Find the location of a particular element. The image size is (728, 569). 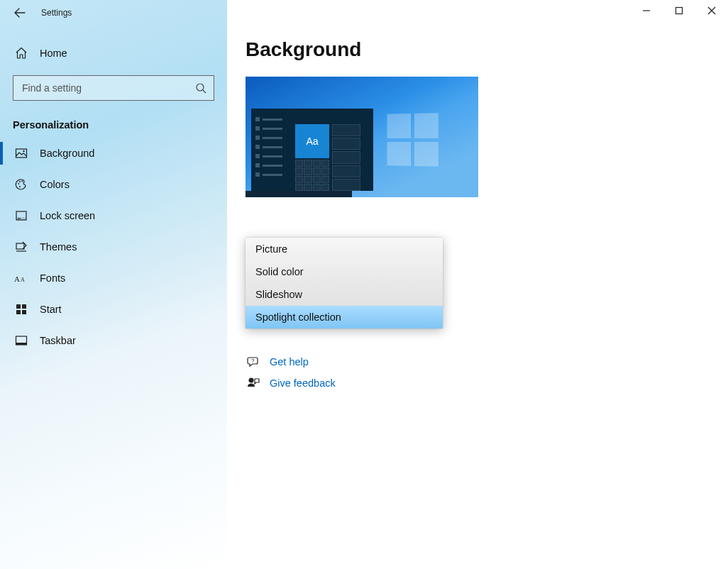

dropdown-option-picture: Picture is located at coordinates (344, 249).